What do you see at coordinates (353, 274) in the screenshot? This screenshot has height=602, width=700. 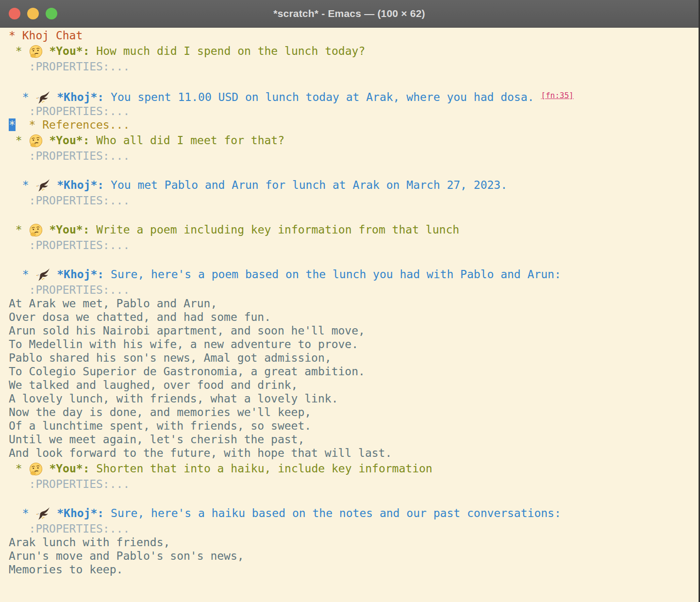 I see `khoj-message-heading: * *Khoj*: Sure, here's a poem based on t…` at bounding box center [353, 274].